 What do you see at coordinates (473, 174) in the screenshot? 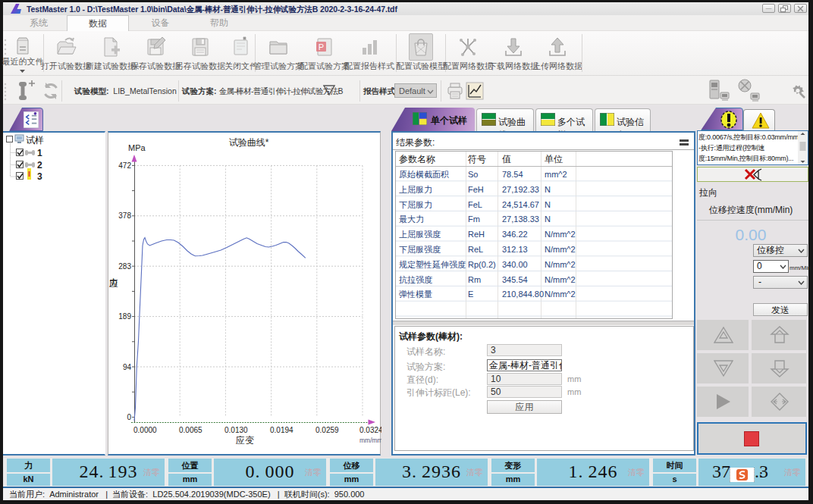
I see `svg-text: So` at bounding box center [473, 174].